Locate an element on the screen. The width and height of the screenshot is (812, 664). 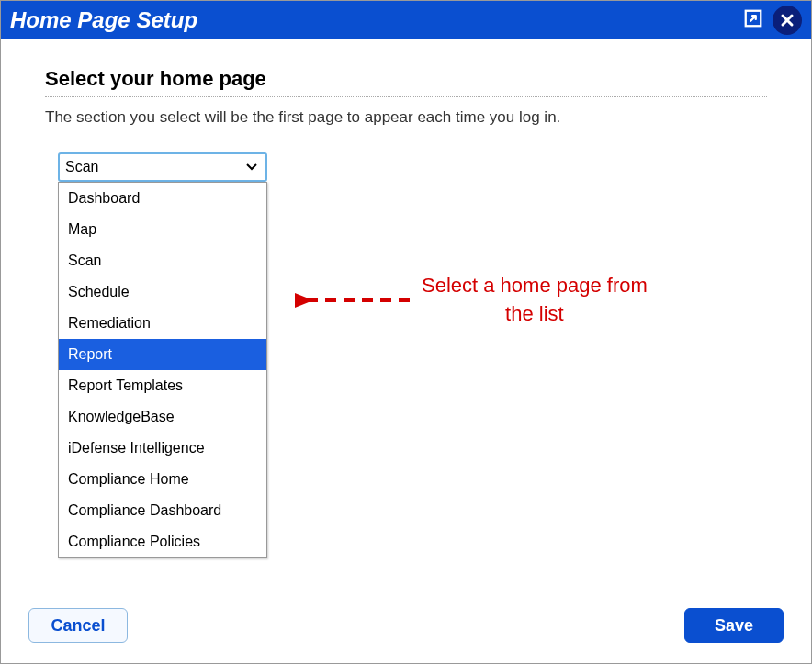
close-button is located at coordinates (787, 20).